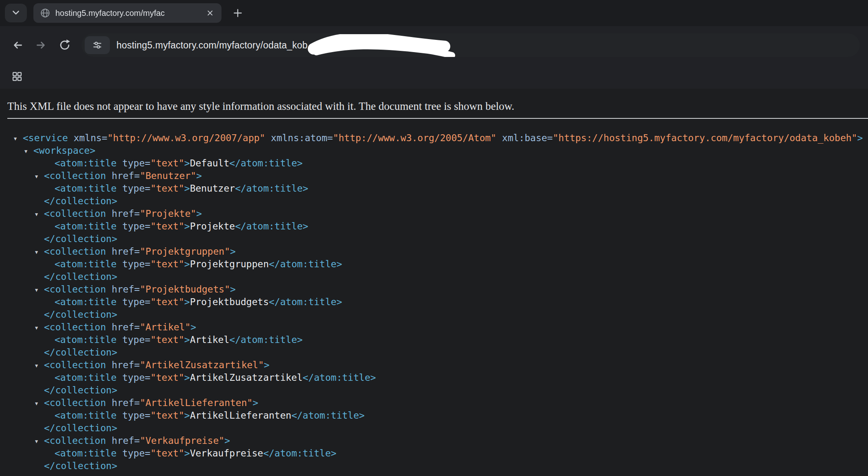 The height and width of the screenshot is (476, 868). What do you see at coordinates (438, 214) in the screenshot?
I see `xml-line: ▼<collection href="Projekte">` at bounding box center [438, 214].